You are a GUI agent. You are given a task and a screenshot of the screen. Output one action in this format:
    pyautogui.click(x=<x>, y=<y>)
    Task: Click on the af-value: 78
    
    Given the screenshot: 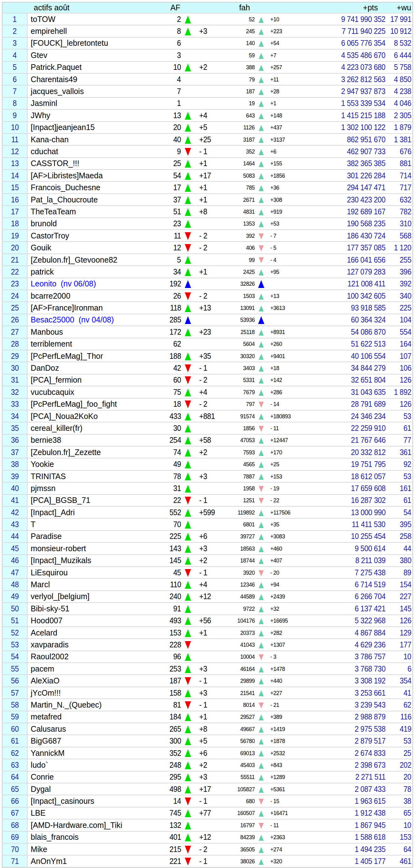 What is the action you would take?
    pyautogui.click(x=163, y=476)
    